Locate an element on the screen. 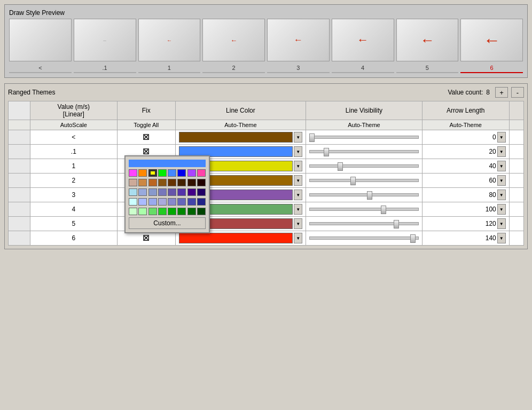 This screenshot has width=532, height=410. arrow-dropdown-5: ▼ is located at coordinates (502, 209).